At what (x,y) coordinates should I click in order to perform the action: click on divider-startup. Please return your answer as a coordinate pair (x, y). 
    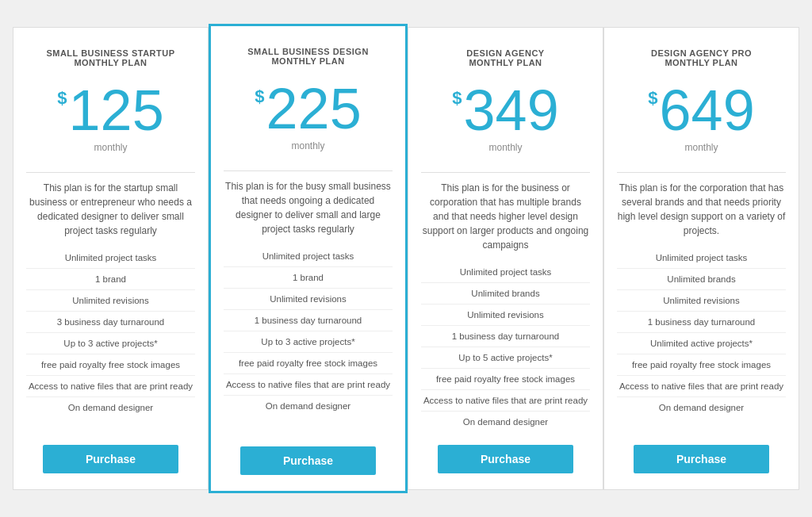
    Looking at the image, I should click on (111, 173).